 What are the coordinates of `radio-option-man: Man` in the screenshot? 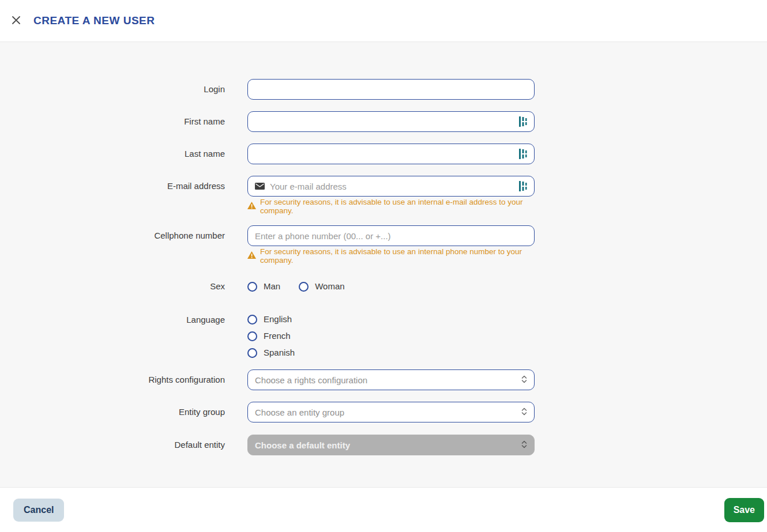 It's located at (264, 286).